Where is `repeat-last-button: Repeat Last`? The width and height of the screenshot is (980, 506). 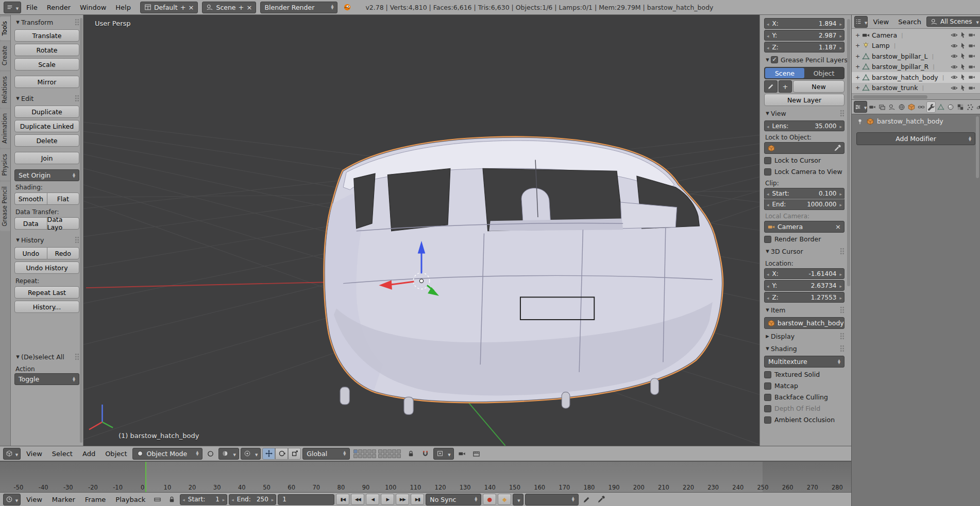 repeat-last-button: Repeat Last is located at coordinates (47, 292).